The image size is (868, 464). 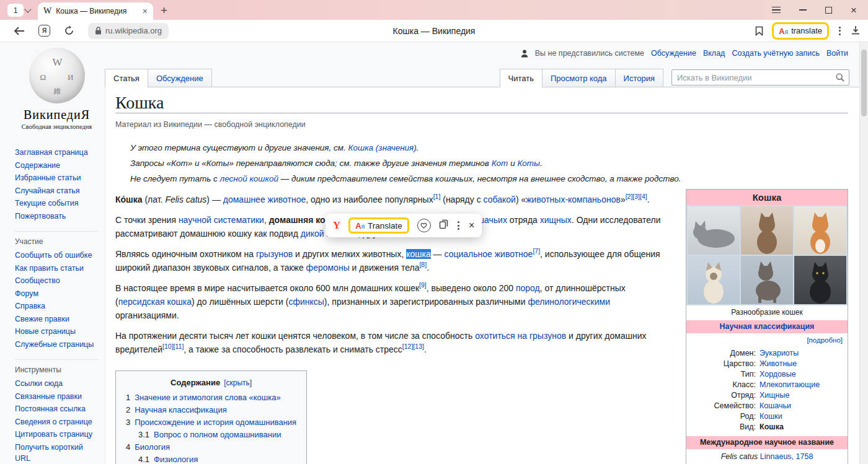 I want to click on inline-link: охотиться на грызунов, so click(x=521, y=336).